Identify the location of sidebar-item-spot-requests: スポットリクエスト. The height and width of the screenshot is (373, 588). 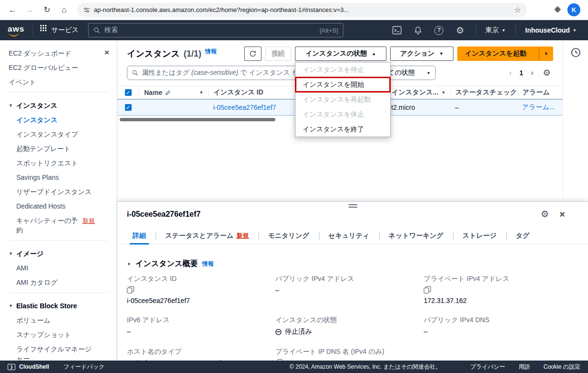
(58, 163).